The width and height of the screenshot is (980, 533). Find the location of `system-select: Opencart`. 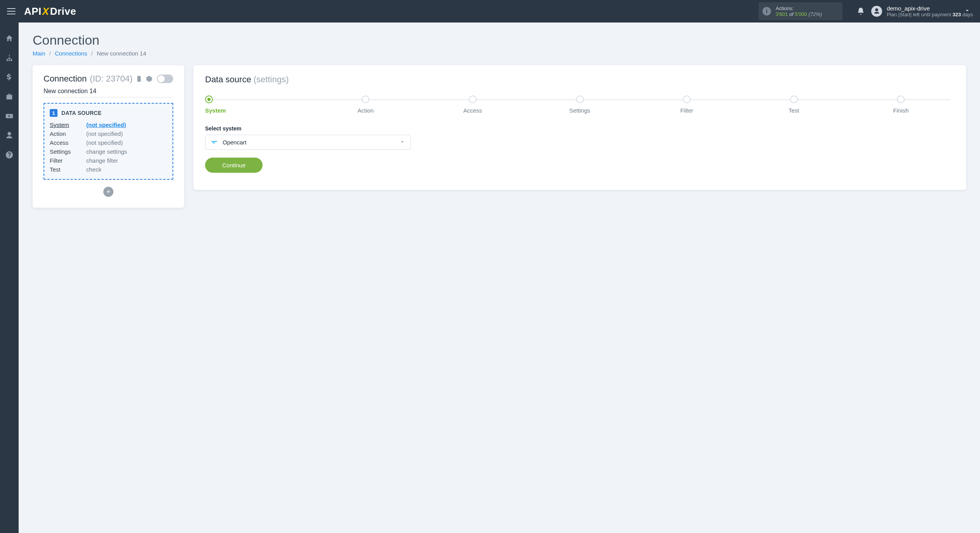

system-select: Opencart is located at coordinates (308, 142).